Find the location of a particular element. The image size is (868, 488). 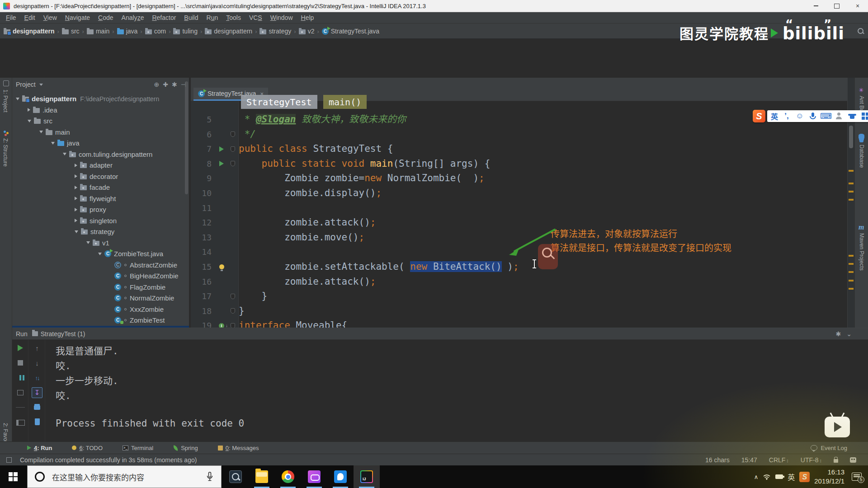

chevron-down-icon is located at coordinates (41, 85).